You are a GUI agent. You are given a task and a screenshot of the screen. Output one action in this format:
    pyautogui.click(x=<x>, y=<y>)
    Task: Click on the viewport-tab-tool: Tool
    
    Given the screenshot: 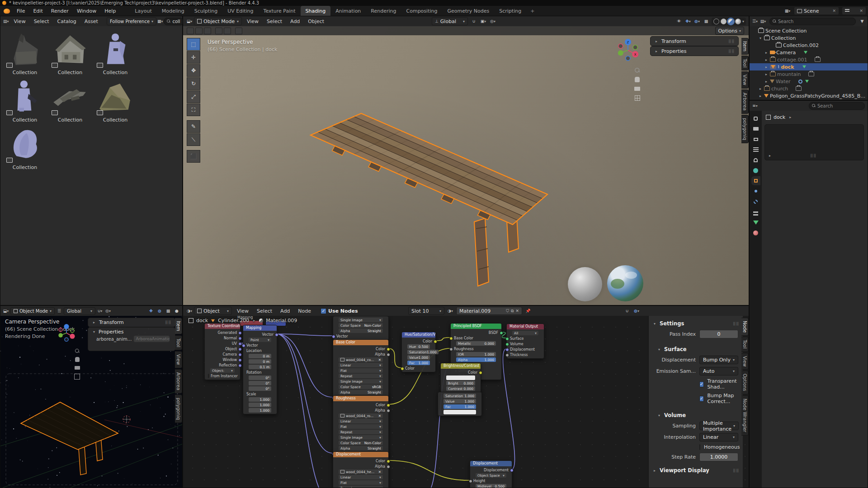 What is the action you would take?
    pyautogui.click(x=745, y=63)
    